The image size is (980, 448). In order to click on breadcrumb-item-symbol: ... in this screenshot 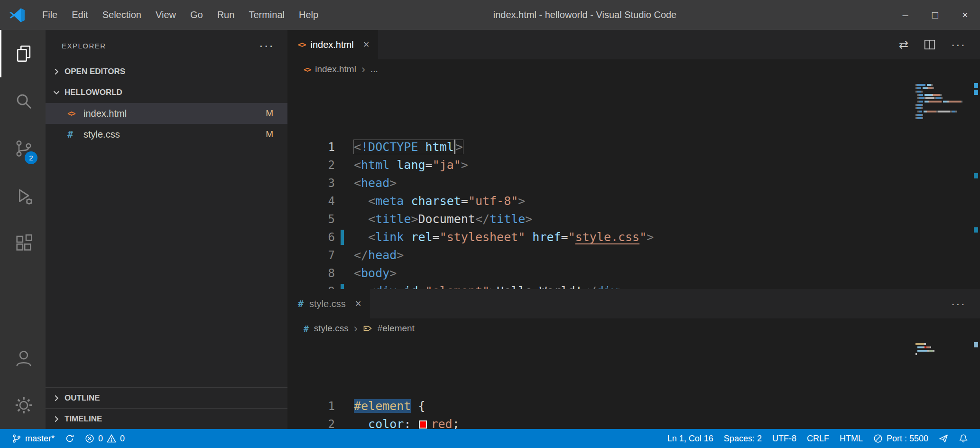, I will do `click(374, 69)`.